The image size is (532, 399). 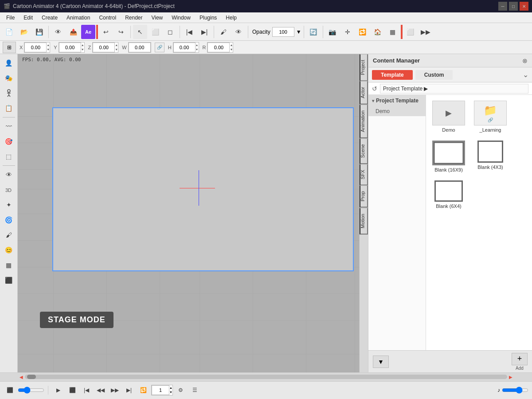 What do you see at coordinates (28, 18) in the screenshot?
I see `menu-item-edit: Edit` at bounding box center [28, 18].